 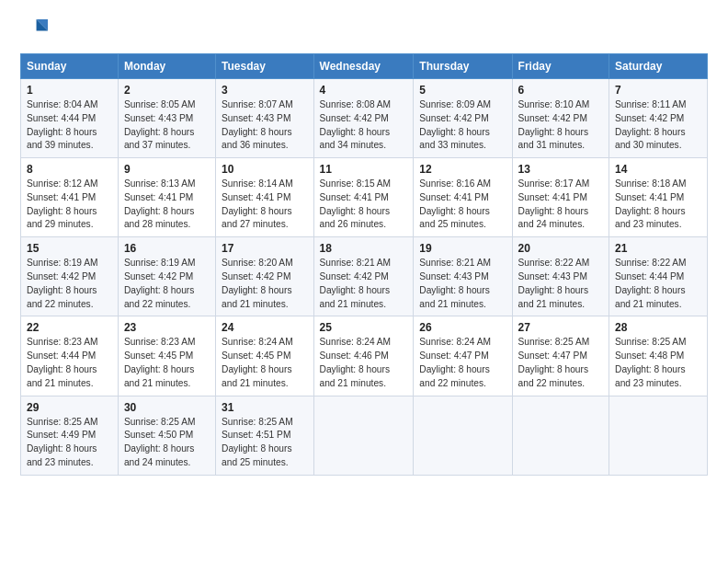 I want to click on calendar-cell: 9Sunrise: 8:13 AM Sunset: 4:41 PM Daylig…, so click(x=166, y=198).